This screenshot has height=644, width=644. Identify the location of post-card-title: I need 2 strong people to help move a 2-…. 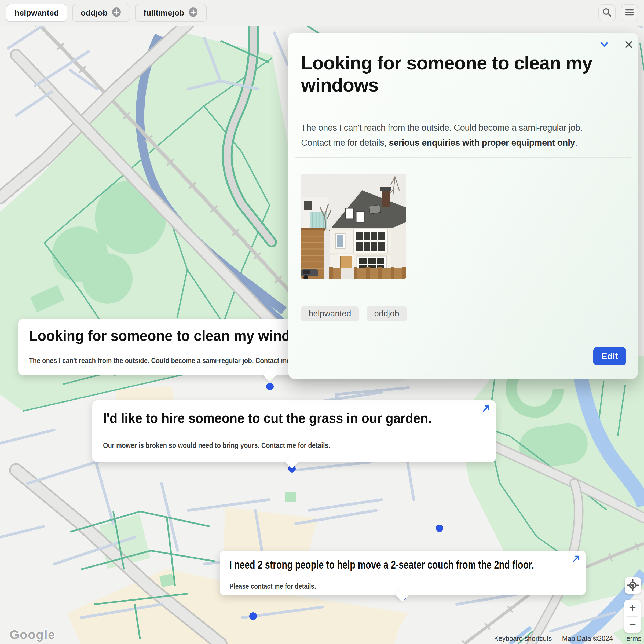
(405, 565).